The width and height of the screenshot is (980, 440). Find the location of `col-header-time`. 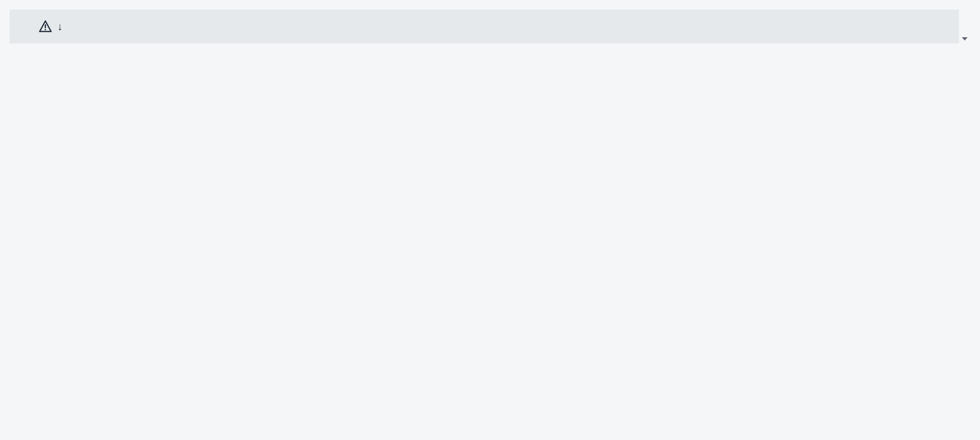

col-header-time is located at coordinates (706, 27).